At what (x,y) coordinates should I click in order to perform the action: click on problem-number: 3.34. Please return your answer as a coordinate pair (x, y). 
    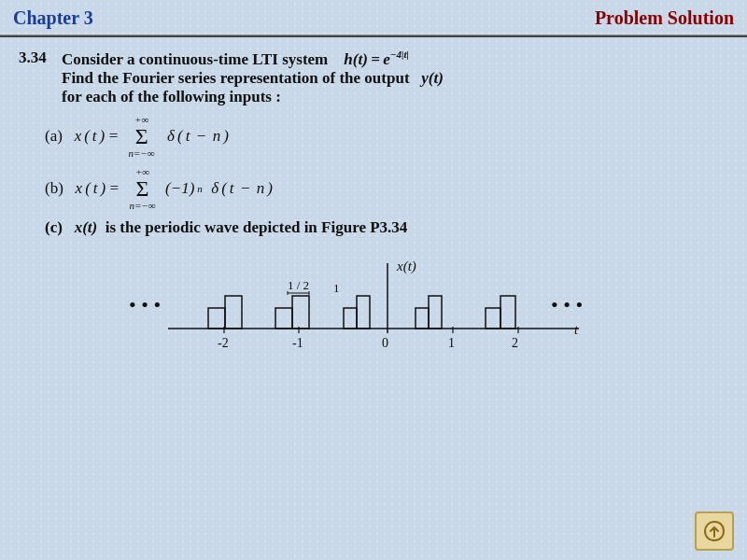
    Looking at the image, I should click on (36, 58).